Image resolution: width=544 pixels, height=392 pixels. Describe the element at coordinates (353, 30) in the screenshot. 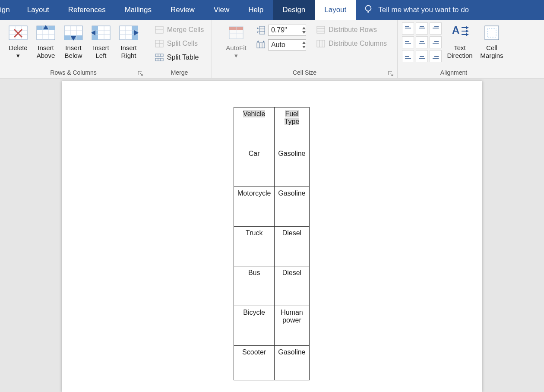

I see `distribute-rows-label: Distribute Rows` at that location.